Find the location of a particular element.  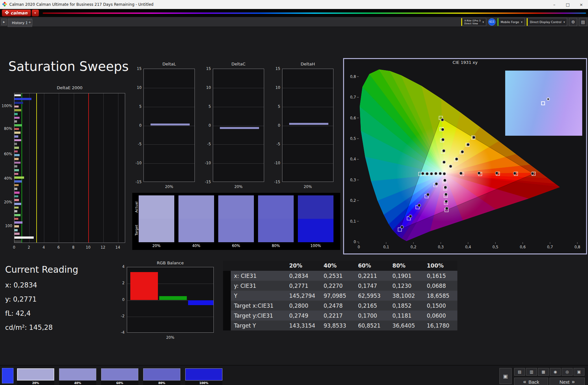

display-control-select: Direct Display Control ▼ is located at coordinates (547, 22).